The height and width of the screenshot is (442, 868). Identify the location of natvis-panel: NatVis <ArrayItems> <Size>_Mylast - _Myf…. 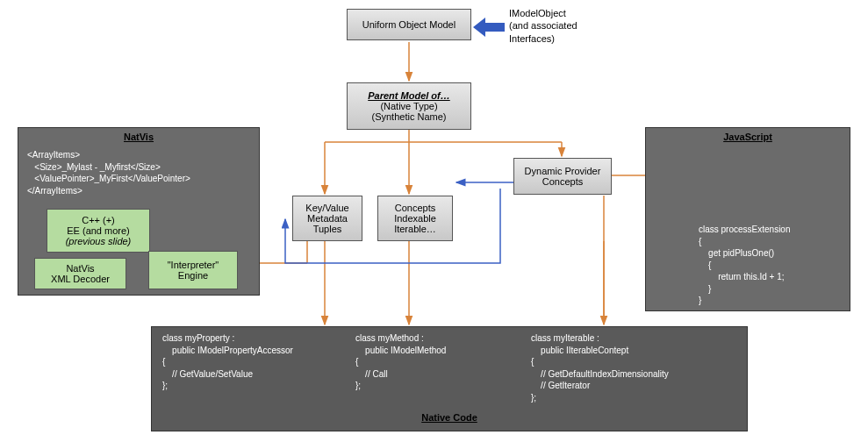
(139, 211).